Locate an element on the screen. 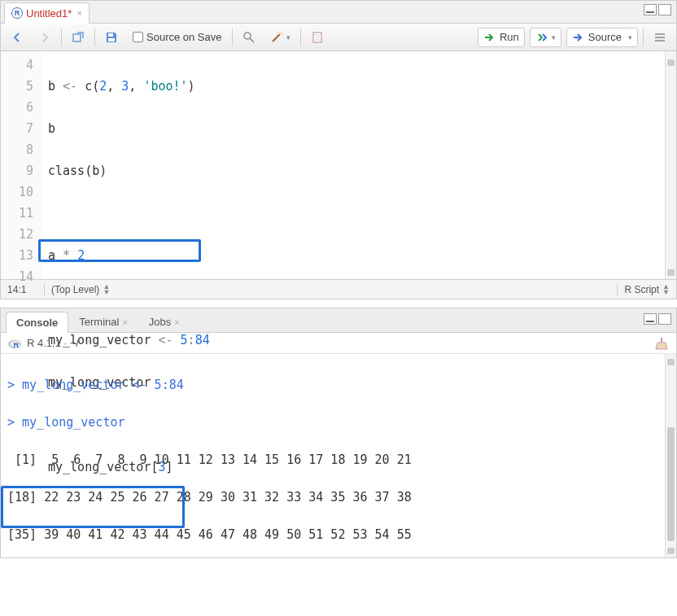  code-line: class(b) is located at coordinates (356, 171).